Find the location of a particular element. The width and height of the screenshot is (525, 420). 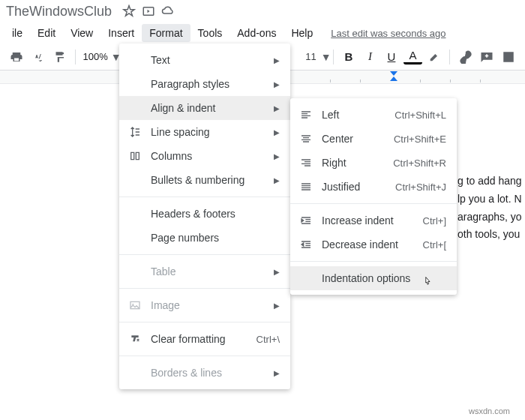

line-spacing-icon is located at coordinates (135, 132).